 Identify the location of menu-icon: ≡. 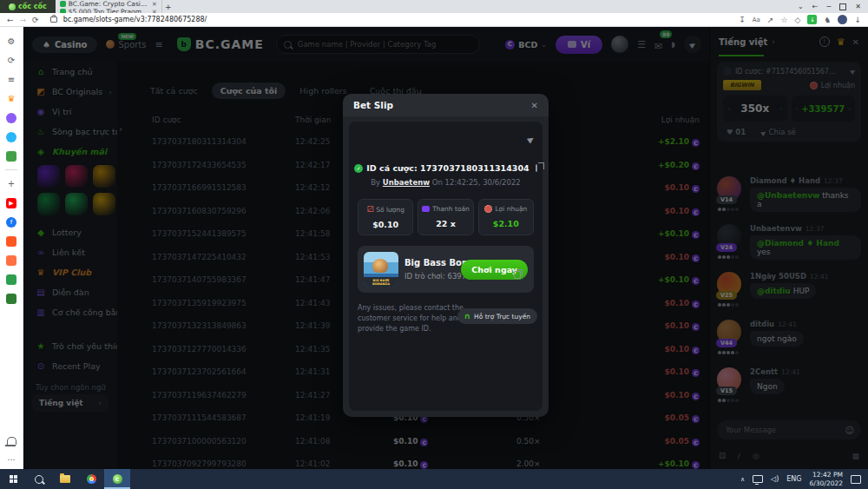
(160, 45).